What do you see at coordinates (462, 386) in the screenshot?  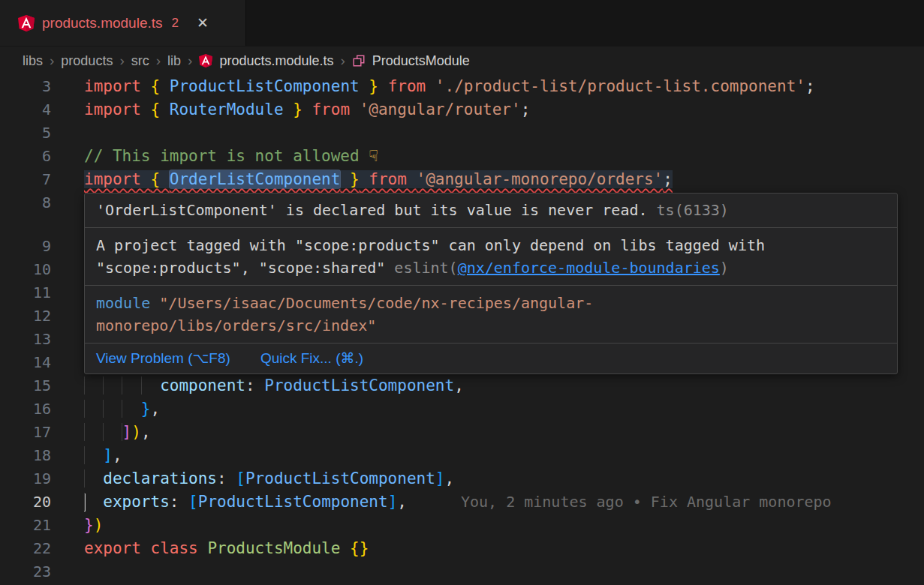 I see `code-line-15: 15 component: ProductListComponent,` at bounding box center [462, 386].